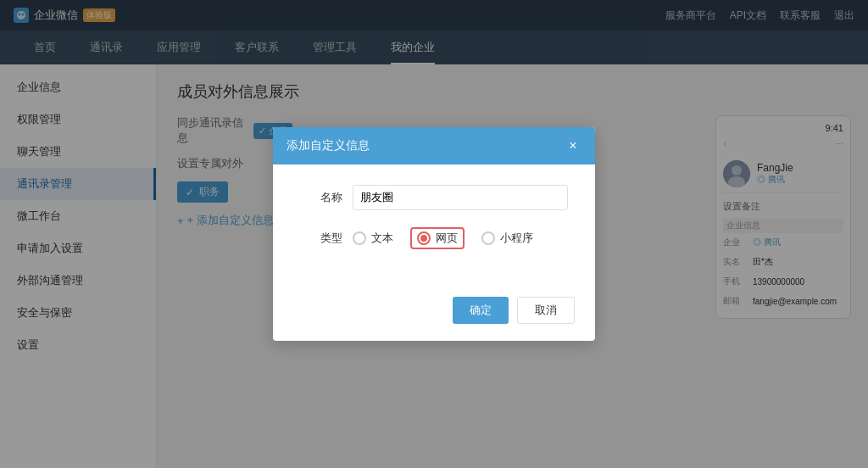 The image size is (868, 468). I want to click on dialog-header: 添加自定义信息 ×, so click(434, 146).